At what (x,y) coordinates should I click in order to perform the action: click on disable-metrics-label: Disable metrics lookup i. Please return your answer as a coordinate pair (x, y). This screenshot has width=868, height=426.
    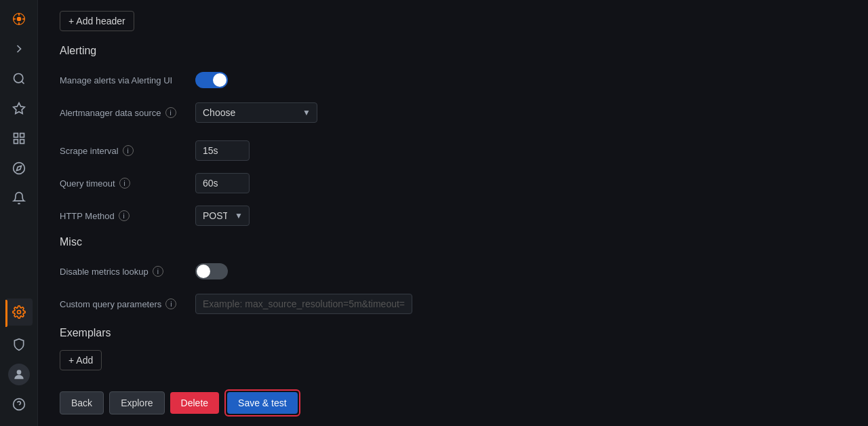
    Looking at the image, I should click on (127, 271).